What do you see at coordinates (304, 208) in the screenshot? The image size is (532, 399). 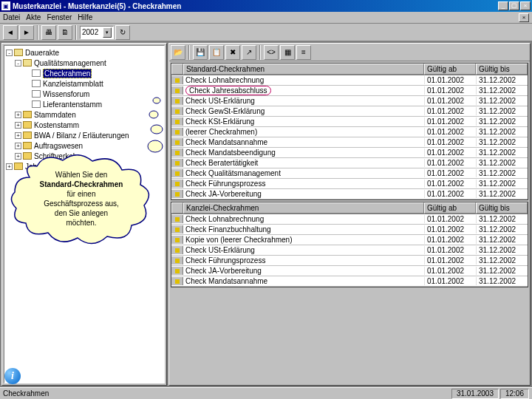 I see `column-header: Kanzlei-Checkrahmen` at bounding box center [304, 208].